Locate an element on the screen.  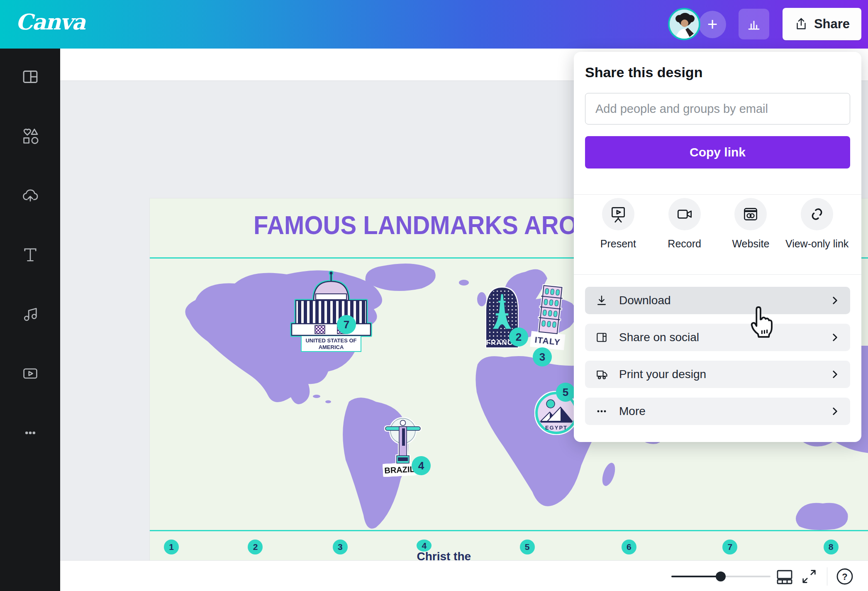
menu-item-label: Share on social is located at coordinates (724, 337).